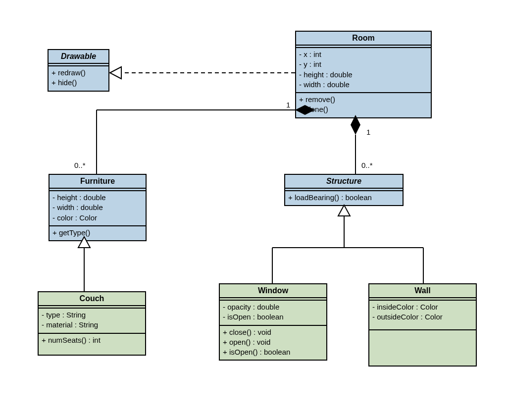 The width and height of the screenshot is (507, 420). What do you see at coordinates (78, 70) in the screenshot?
I see `class-drawable: Drawable + redraw() + hide()` at bounding box center [78, 70].